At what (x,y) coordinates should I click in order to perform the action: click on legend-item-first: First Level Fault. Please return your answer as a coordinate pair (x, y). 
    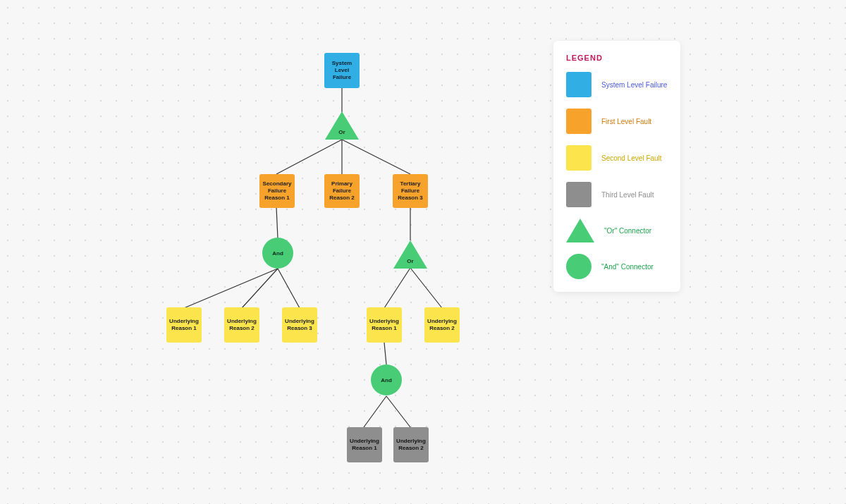
    Looking at the image, I should click on (617, 121).